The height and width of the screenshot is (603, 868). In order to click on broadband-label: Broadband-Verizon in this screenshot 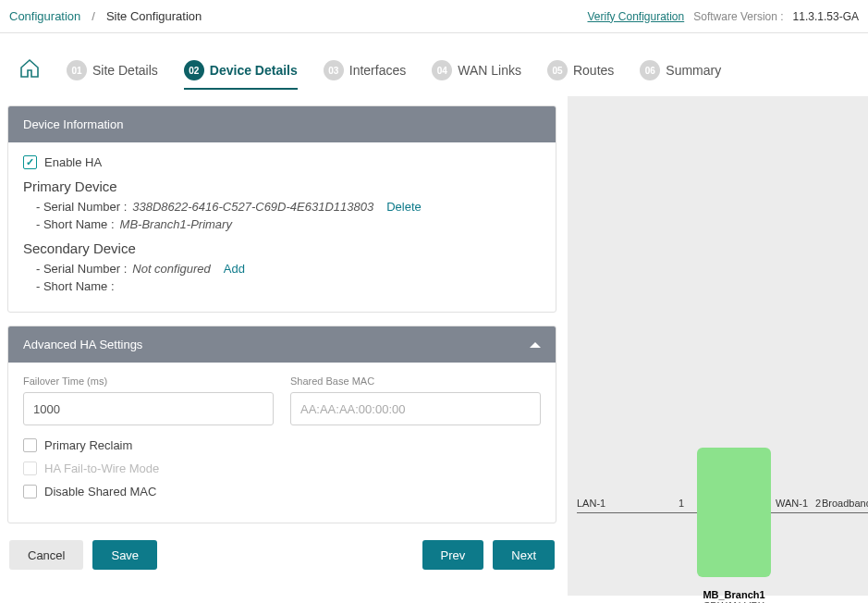, I will do `click(845, 503)`.